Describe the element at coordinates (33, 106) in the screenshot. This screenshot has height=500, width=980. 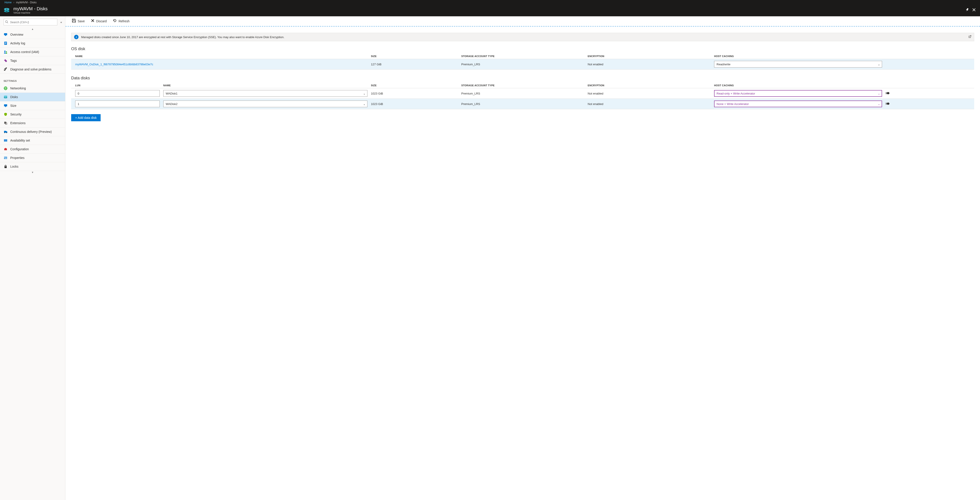
I see `sidebar-item-size: Size` at that location.